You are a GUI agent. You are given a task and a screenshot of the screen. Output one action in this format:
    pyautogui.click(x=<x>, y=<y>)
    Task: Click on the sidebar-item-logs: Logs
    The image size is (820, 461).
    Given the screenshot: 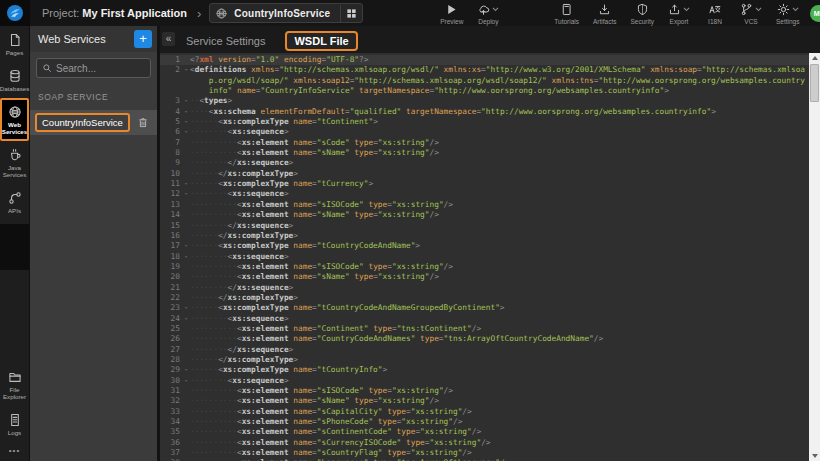 What is the action you would take?
    pyautogui.click(x=14, y=424)
    